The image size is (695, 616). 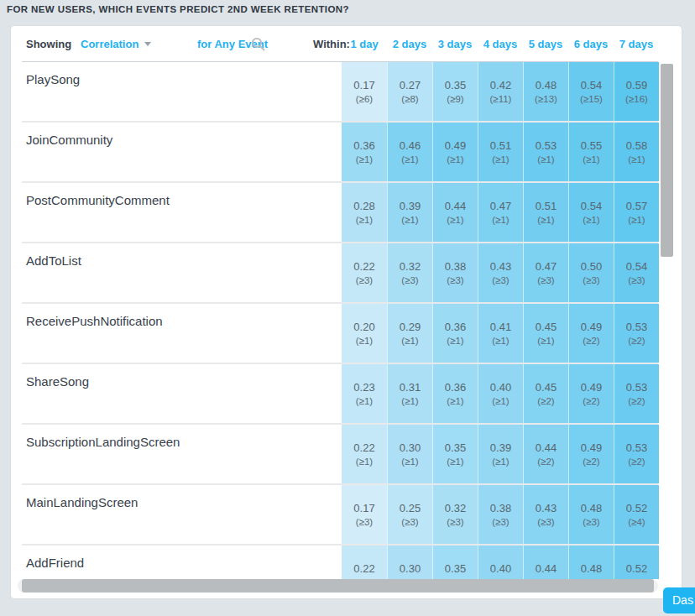 I want to click on cell-value: 0.54, so click(x=591, y=206).